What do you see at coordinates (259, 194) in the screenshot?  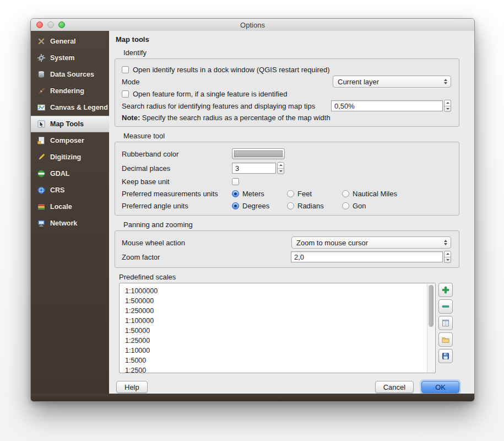 I see `radio-meters: Meters` at bounding box center [259, 194].